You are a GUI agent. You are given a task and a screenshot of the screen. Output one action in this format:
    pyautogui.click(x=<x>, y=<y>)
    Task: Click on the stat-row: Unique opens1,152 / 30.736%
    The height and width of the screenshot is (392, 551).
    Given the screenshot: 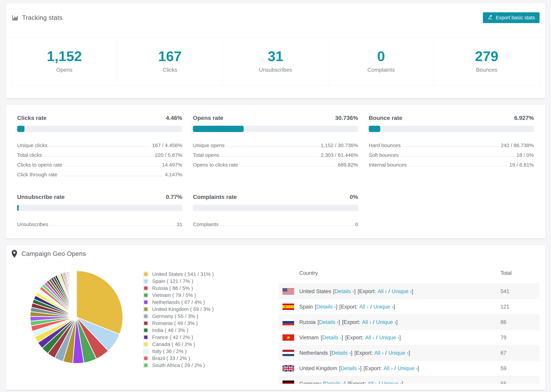 What is the action you would take?
    pyautogui.click(x=276, y=144)
    